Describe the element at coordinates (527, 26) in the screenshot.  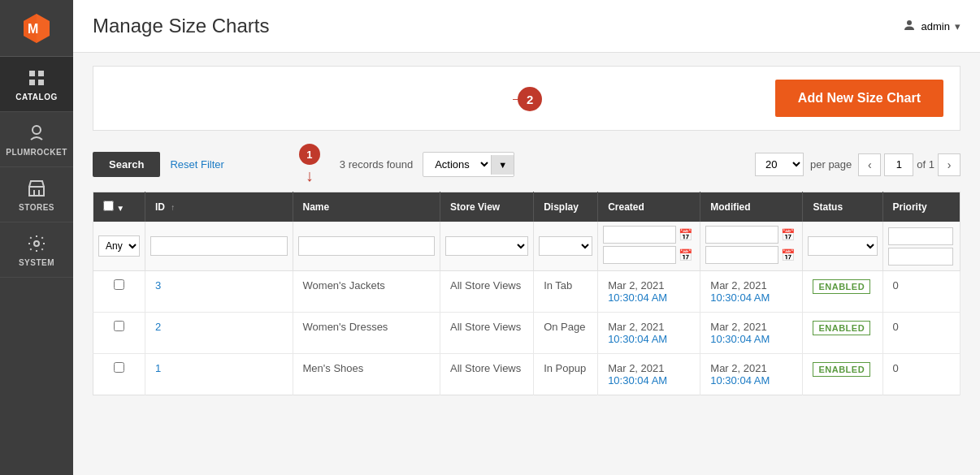
I see `page-header: Manage Size Charts admin ▾` at that location.